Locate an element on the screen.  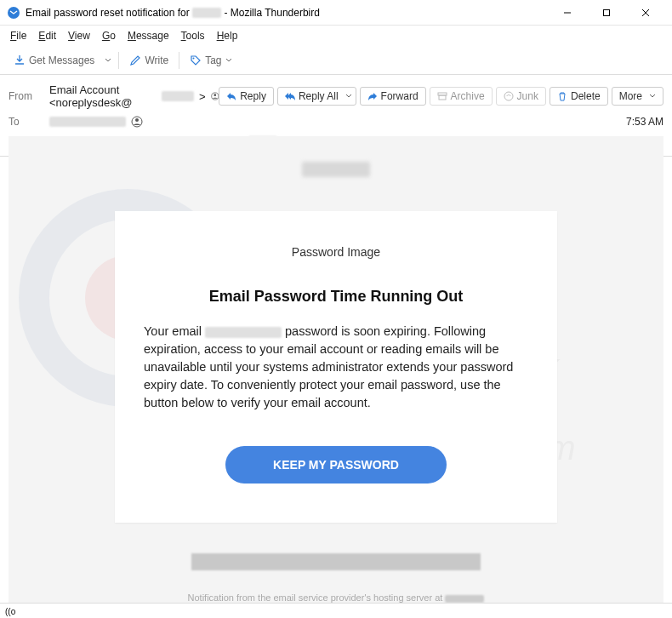
menubar: FFileile Edit View Go Message Tools Help is located at coordinates (336, 36).